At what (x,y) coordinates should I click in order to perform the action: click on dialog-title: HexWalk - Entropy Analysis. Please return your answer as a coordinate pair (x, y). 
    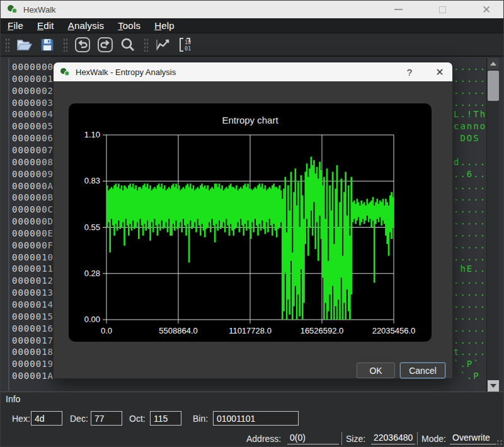
    Looking at the image, I should click on (126, 72).